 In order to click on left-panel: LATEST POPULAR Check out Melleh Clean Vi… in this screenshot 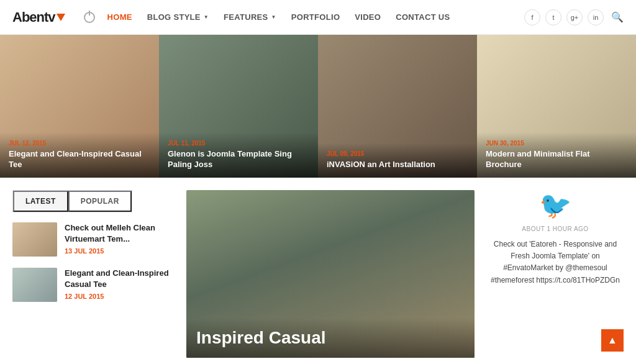, I will do `click(93, 274)`.